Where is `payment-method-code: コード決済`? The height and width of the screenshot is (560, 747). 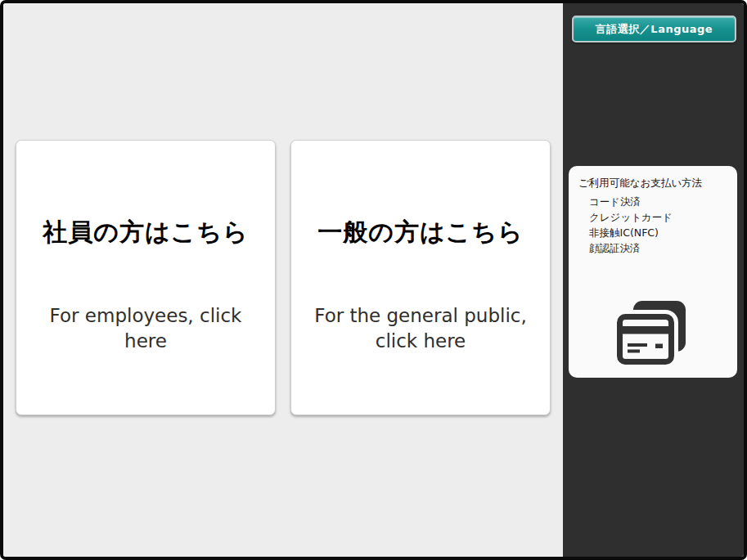
payment-method-code: コード決済 is located at coordinates (659, 201).